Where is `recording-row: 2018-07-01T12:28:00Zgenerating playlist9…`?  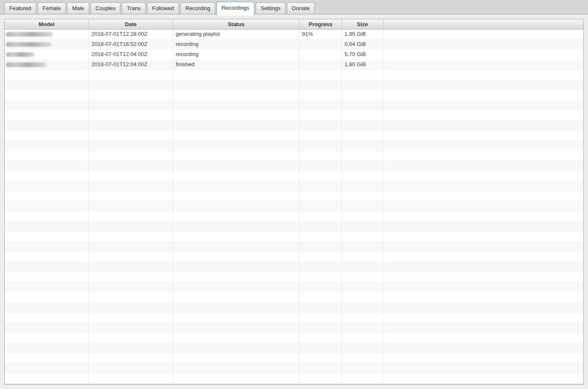 recording-row: 2018-07-01T12:28:00Zgenerating playlist9… is located at coordinates (294, 35).